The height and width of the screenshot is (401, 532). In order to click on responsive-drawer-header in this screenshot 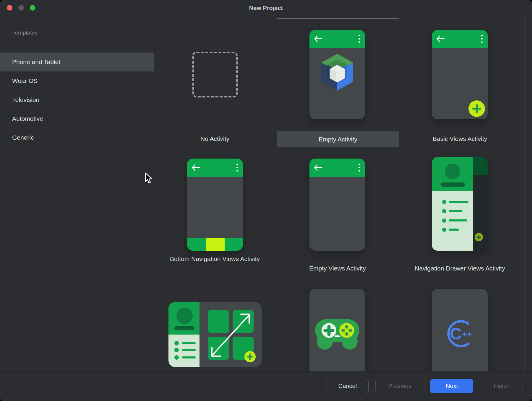, I will do `click(184, 318)`.